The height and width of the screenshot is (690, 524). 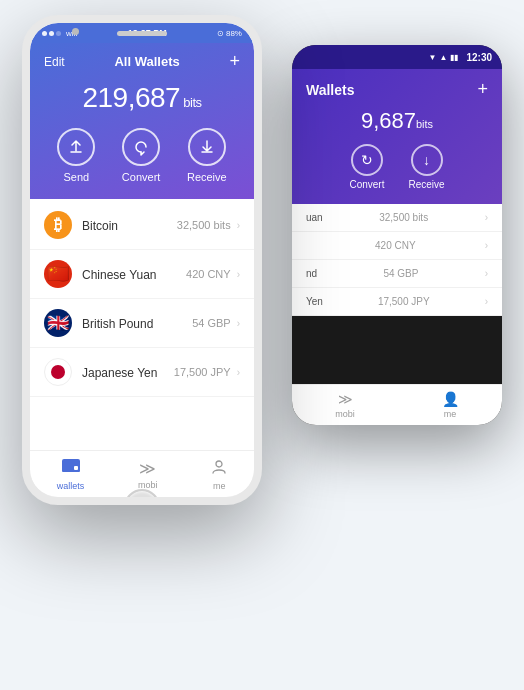 I want to click on iphone-speaker, so click(x=142, y=34).